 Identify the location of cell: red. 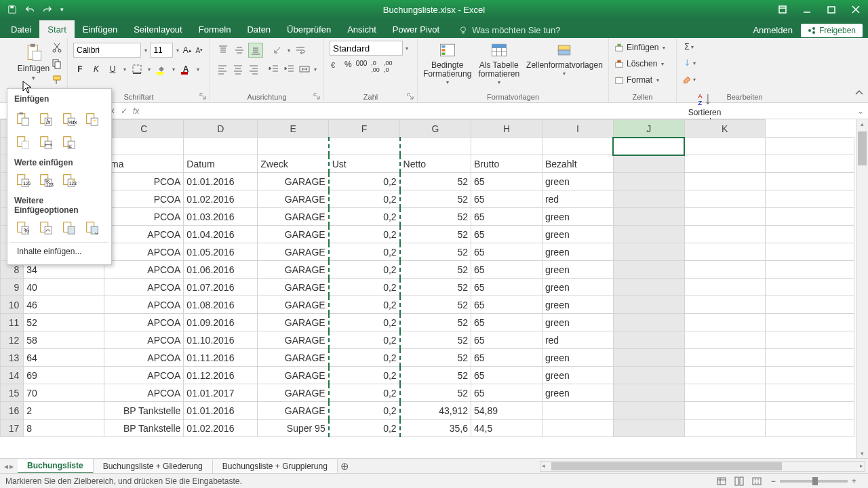
(578, 199).